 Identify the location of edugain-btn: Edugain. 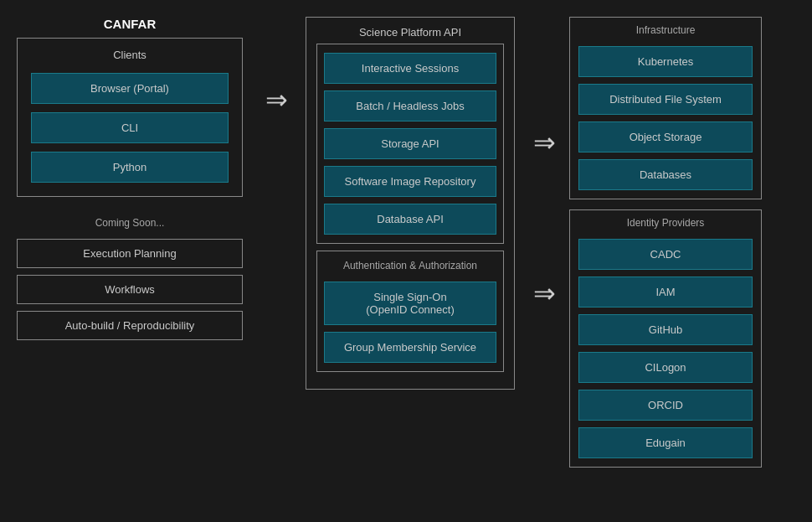
(666, 442).